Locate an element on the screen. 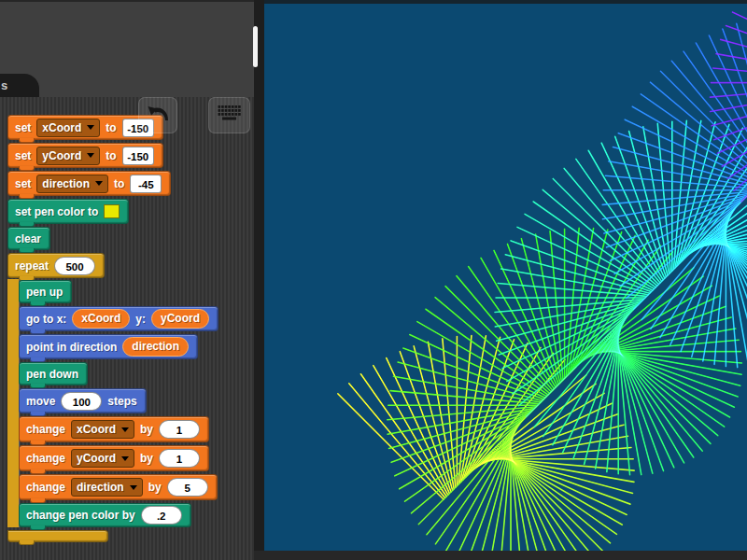 The image size is (747, 560). value-slot: -150 is located at coordinates (138, 156).